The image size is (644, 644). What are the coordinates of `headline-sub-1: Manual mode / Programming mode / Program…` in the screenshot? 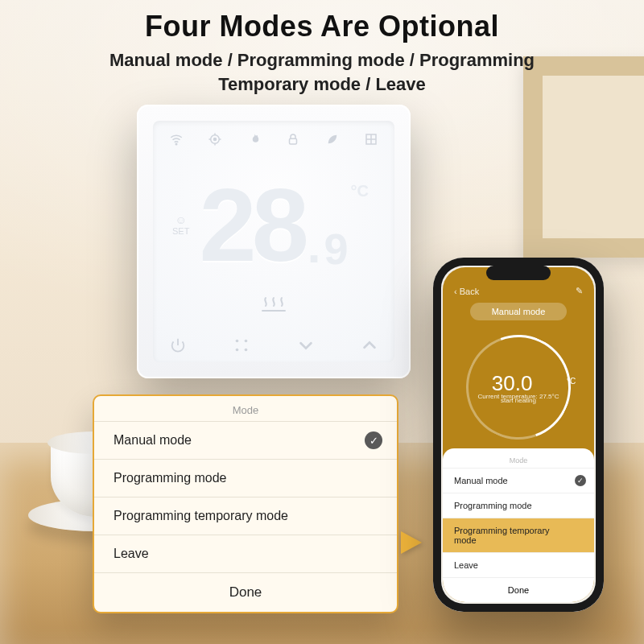 It's located at (322, 60).